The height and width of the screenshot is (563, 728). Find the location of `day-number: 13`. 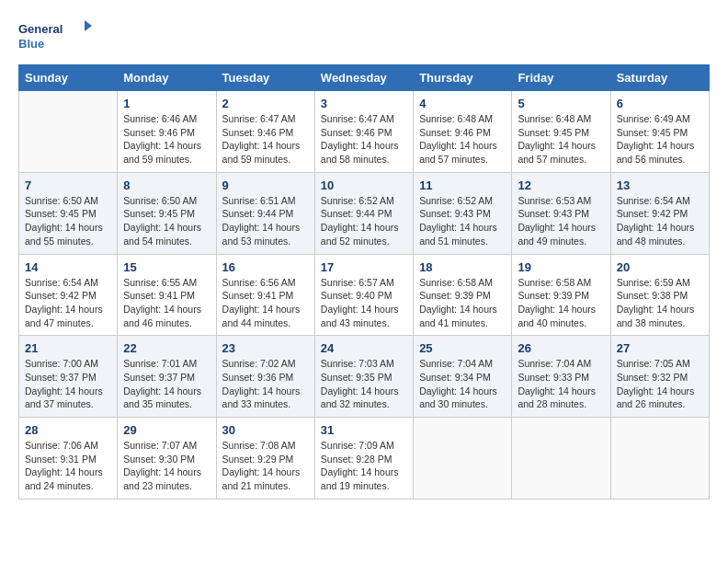

day-number: 13 is located at coordinates (660, 186).